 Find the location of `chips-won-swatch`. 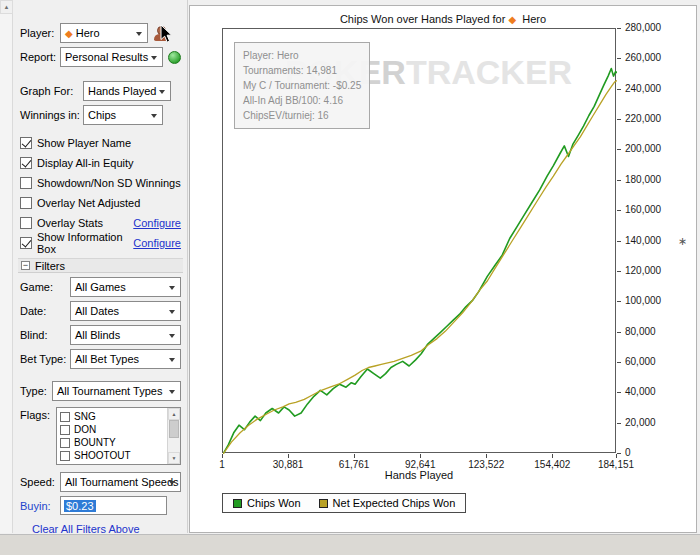

chips-won-swatch is located at coordinates (238, 504).